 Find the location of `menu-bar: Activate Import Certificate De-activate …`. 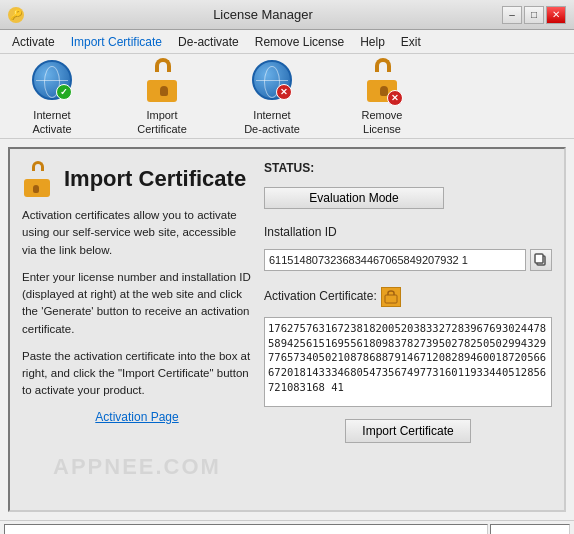

menu-bar: Activate Import Certificate De-activate … is located at coordinates (287, 42).